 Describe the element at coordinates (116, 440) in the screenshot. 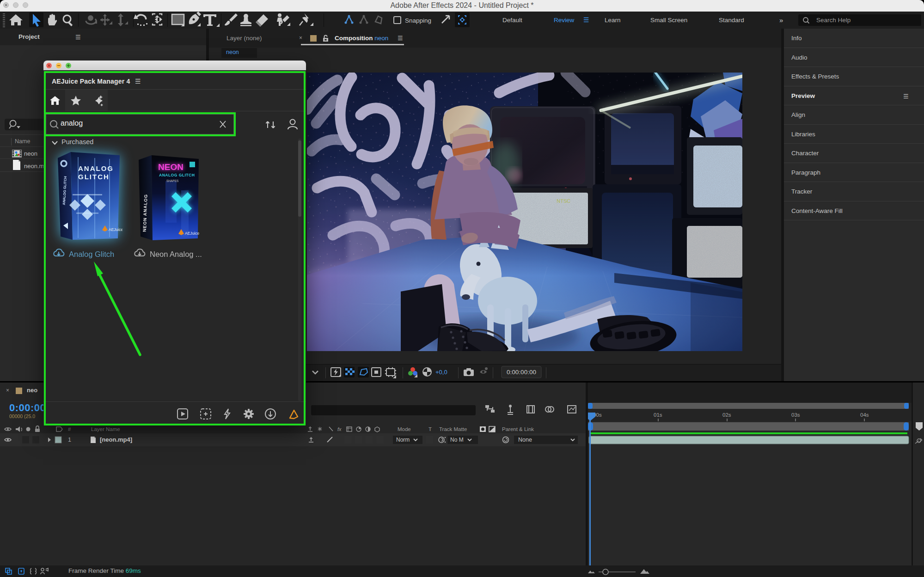

I see `svg-text: [neon.mp4]` at that location.